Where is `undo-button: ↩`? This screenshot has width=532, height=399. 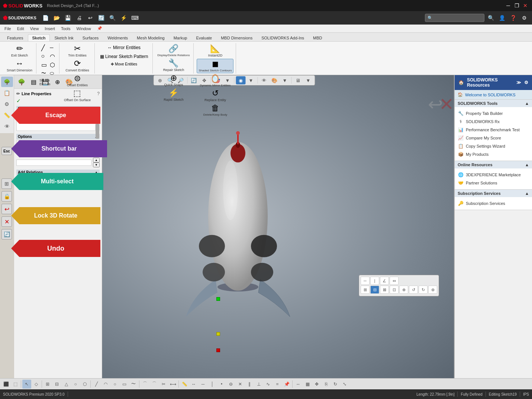 undo-button: ↩ is located at coordinates (90, 18).